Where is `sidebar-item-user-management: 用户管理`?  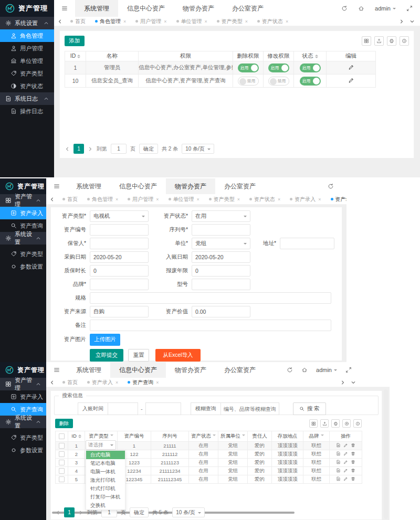
sidebar-item-user-management: 用户管理 is located at coordinates (27, 48).